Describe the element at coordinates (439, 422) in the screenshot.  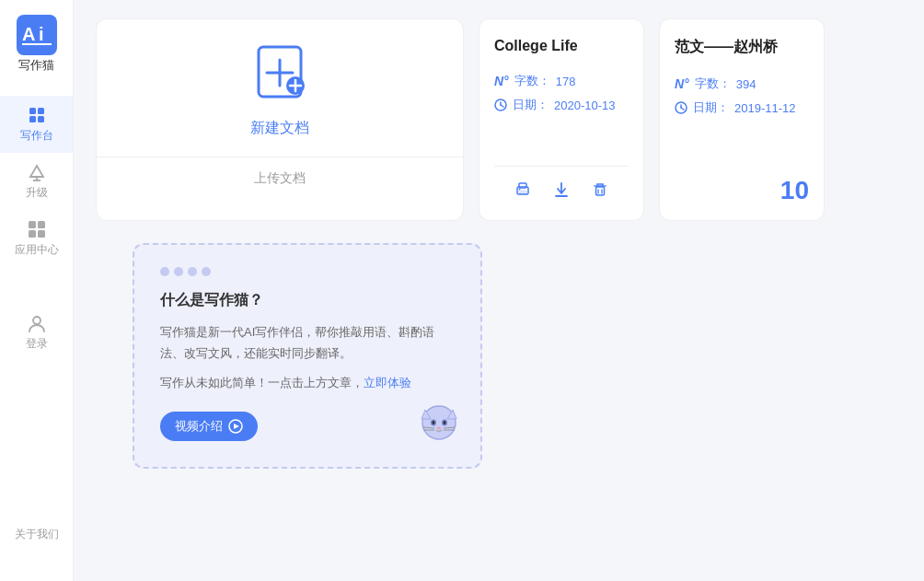
I see `mascot-icon` at that location.